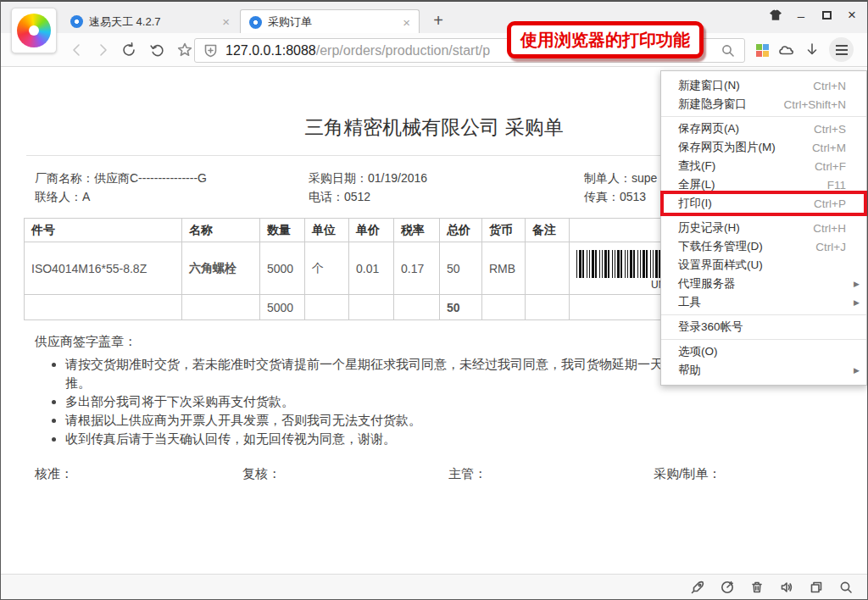 This screenshot has height=600, width=868. What do you see at coordinates (461, 231) in the screenshot?
I see `col-total: 总价` at bounding box center [461, 231].